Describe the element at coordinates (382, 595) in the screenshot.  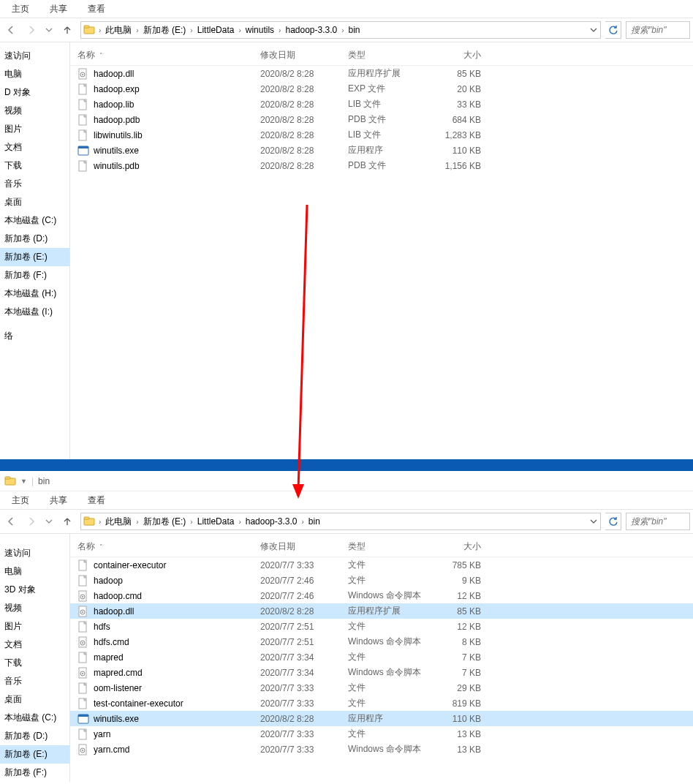
I see `table-row: hadoop.cmd2020/7/7 2:46Windows 命令脚本12 KB` at that location.